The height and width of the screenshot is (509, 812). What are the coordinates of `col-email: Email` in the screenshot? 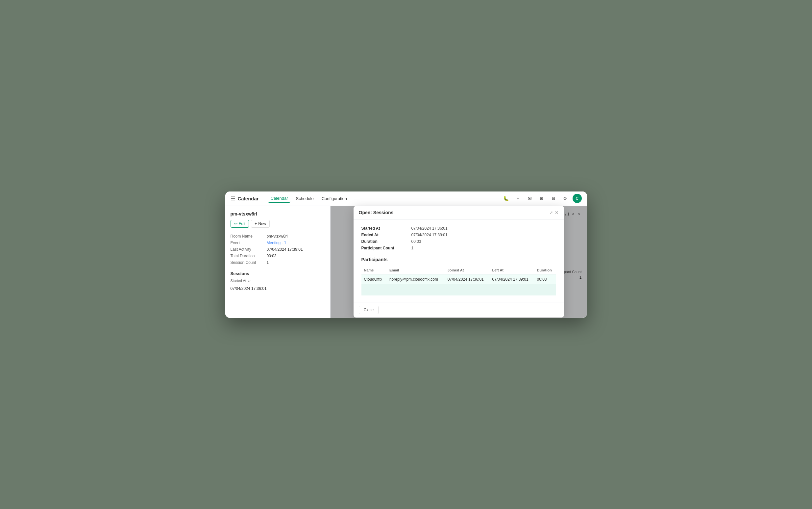 It's located at (416, 270).